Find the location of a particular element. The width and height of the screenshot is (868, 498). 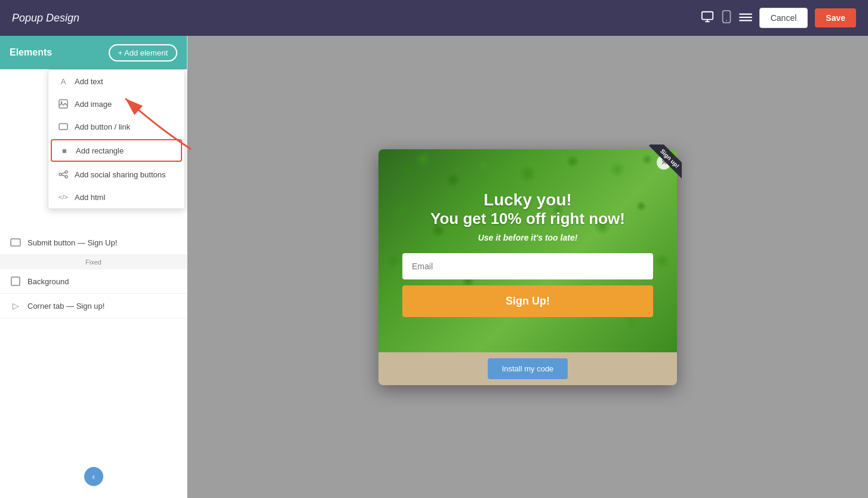

topbar: Popup Design Cancel Save is located at coordinates (434, 18).